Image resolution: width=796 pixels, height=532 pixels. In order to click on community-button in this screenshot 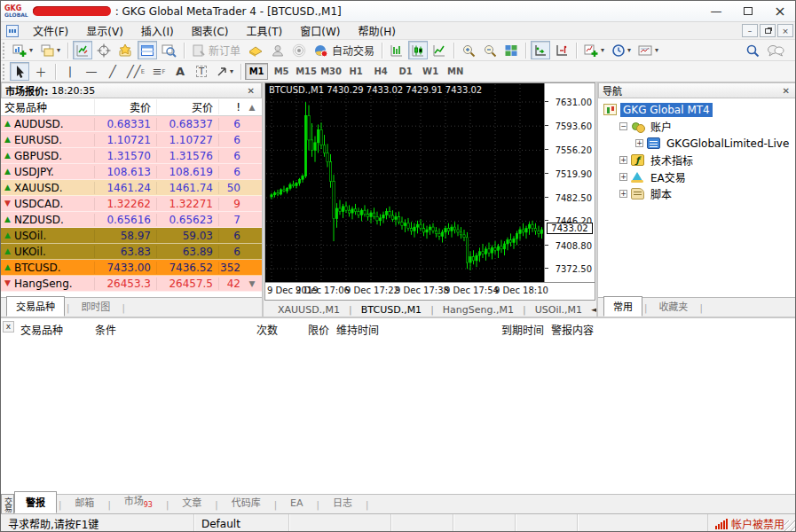, I will do `click(278, 50)`.